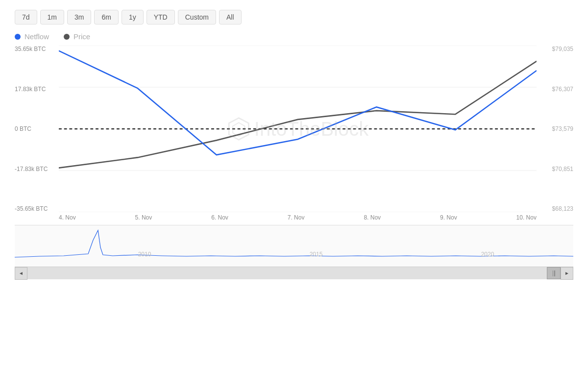 The height and width of the screenshot is (392, 588). Describe the element at coordinates (230, 17) in the screenshot. I see `time-btn-all: All` at that location.